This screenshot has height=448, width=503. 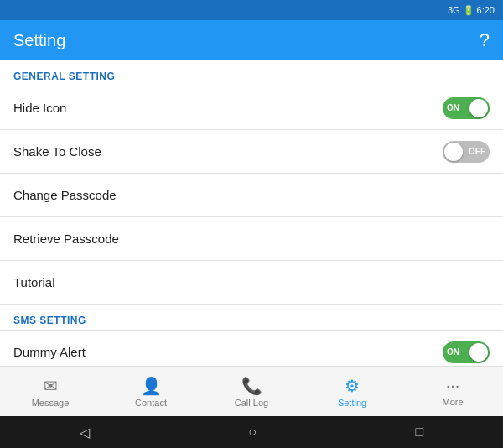 I want to click on label-tutorial: Tutorial, so click(x=34, y=282).